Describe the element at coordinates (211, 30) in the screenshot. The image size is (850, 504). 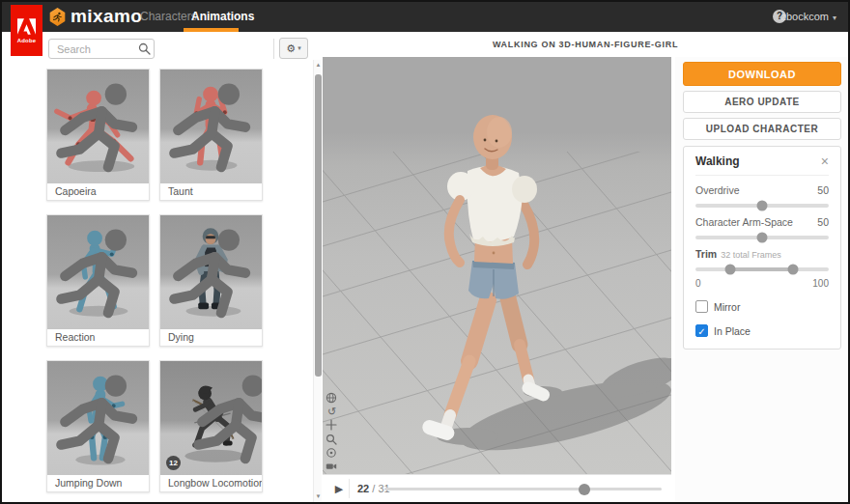
I see `active-tab-underline` at that location.